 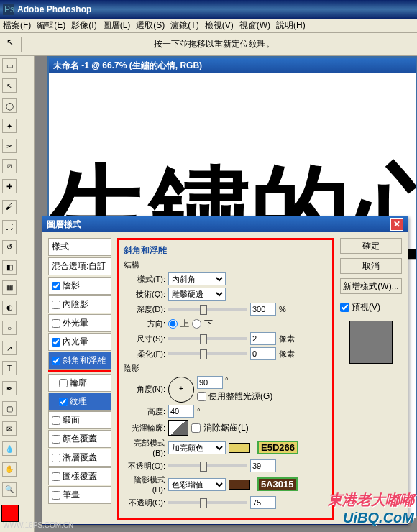 I want to click on brush-tool-icon: 🖌, so click(x=9, y=207).